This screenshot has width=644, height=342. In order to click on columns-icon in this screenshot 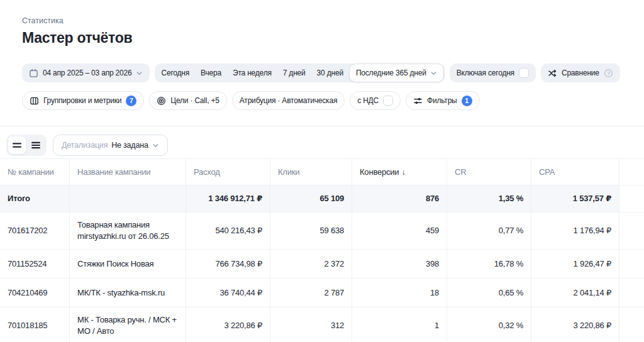, I will do `click(34, 101)`.